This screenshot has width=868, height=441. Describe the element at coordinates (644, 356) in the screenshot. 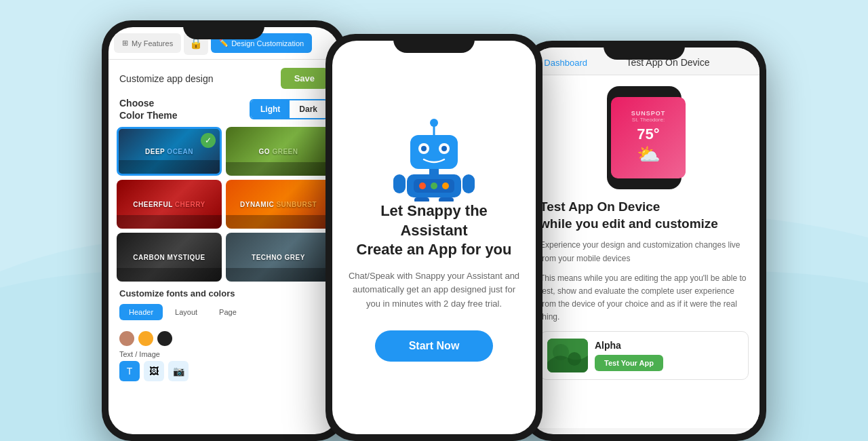

I see `alpha-card: Alpha Test Your App` at that location.